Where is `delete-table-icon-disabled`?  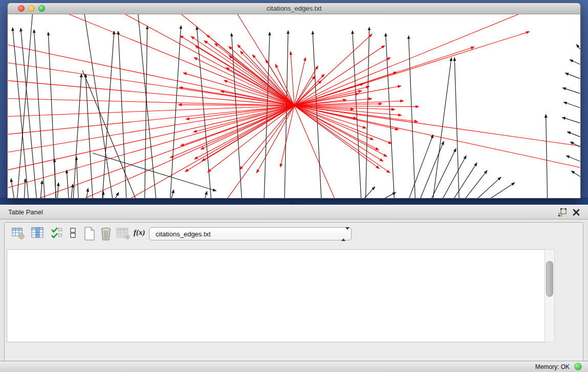
delete-table-icon-disabled is located at coordinates (123, 233).